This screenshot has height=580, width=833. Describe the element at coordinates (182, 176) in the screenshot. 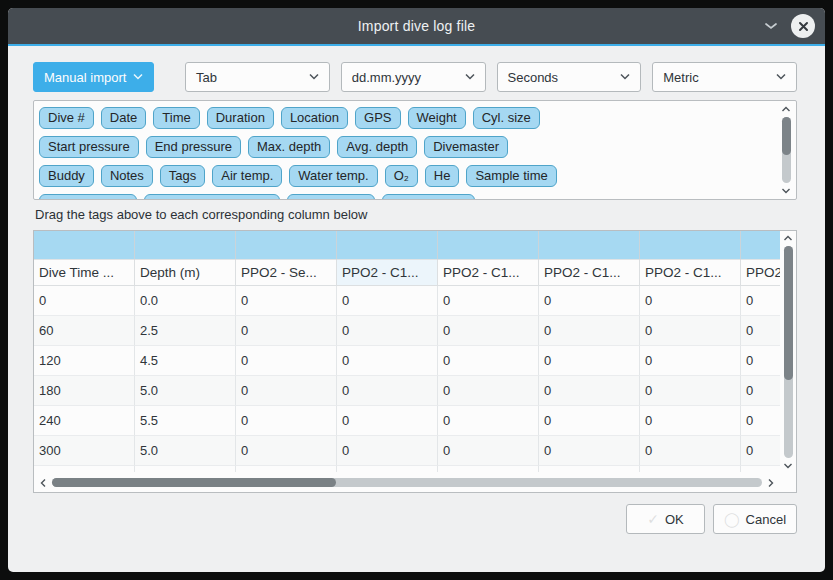

I see `draggable-tag: Tags` at that location.